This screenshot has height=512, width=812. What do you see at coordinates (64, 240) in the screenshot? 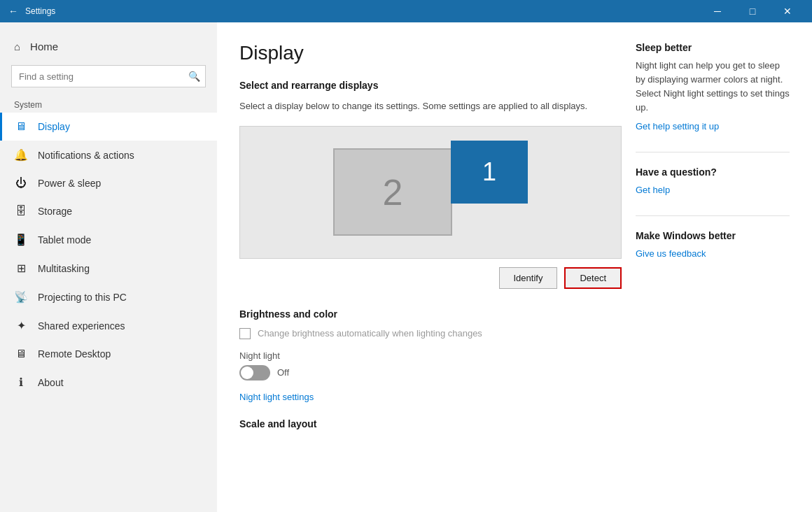
I see `sidebar-item-label-tablet: Tablet mode` at bounding box center [64, 240].